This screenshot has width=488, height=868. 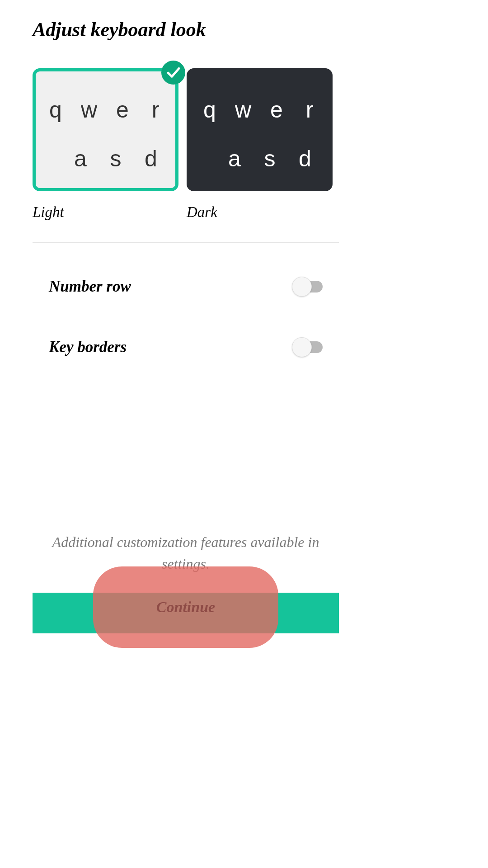 What do you see at coordinates (259, 212) in the screenshot?
I see `theme-label-dark: Dark` at bounding box center [259, 212].